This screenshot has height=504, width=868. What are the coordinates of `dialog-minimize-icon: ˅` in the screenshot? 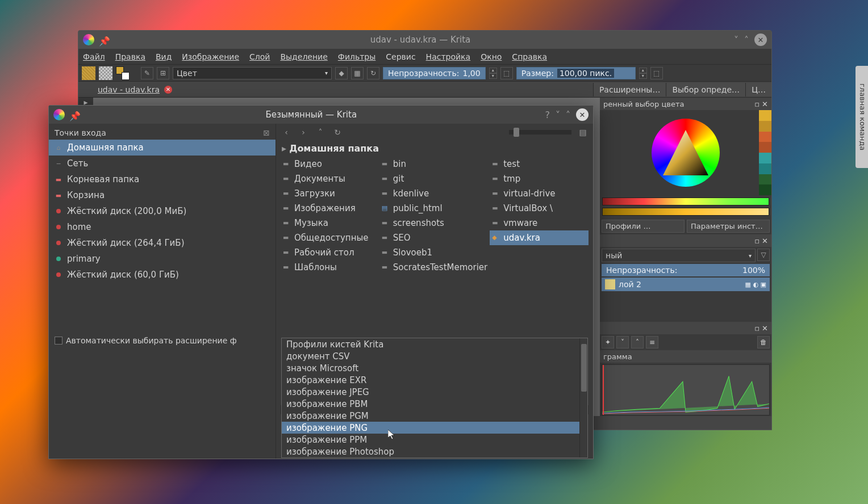 It's located at (558, 115).